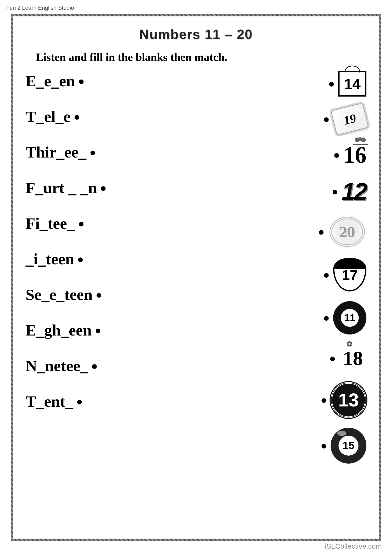 Image resolution: width=392 pixels, height=555 pixels. What do you see at coordinates (50, 223) in the screenshot?
I see `word-text: Fi_tee_` at bounding box center [50, 223].